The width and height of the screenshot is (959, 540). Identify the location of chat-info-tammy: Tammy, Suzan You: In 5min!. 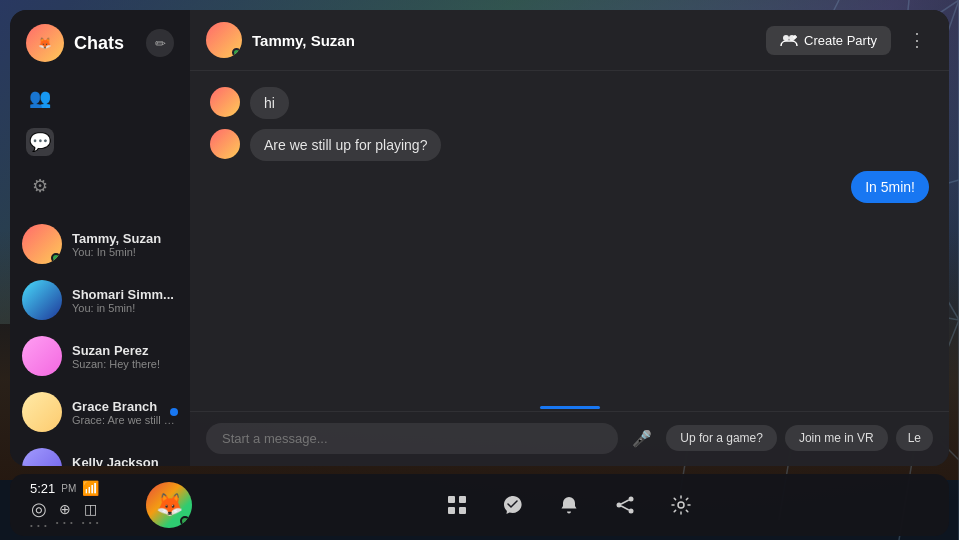
(125, 244).